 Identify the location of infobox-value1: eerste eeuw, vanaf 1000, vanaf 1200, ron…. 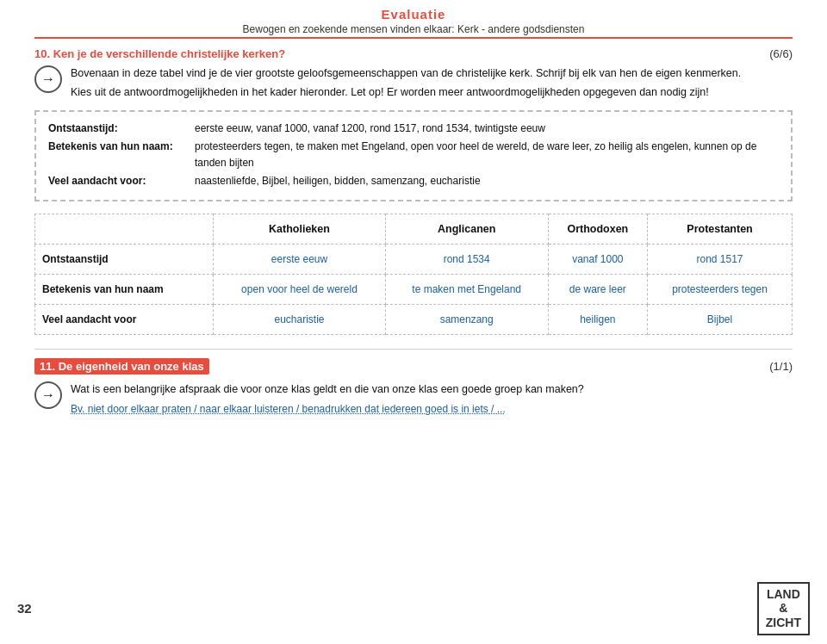
(487, 129).